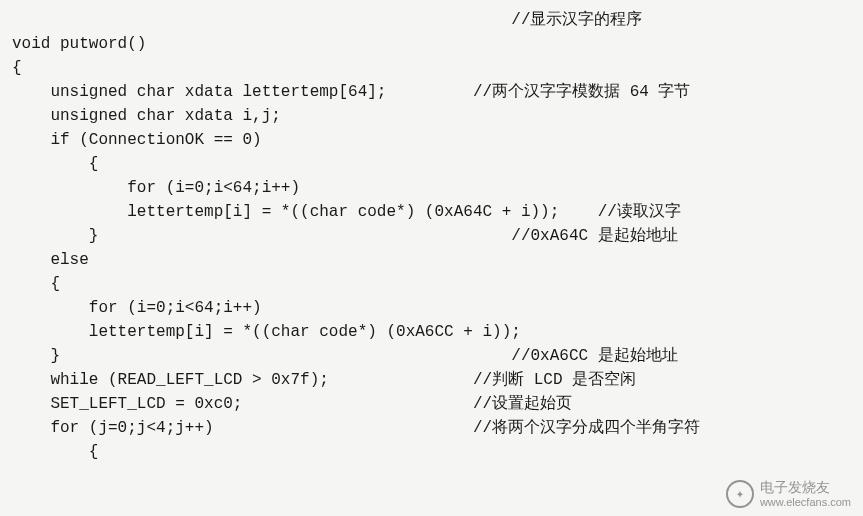  Describe the element at coordinates (432, 44) in the screenshot. I see `code-line: void putword()` at that location.